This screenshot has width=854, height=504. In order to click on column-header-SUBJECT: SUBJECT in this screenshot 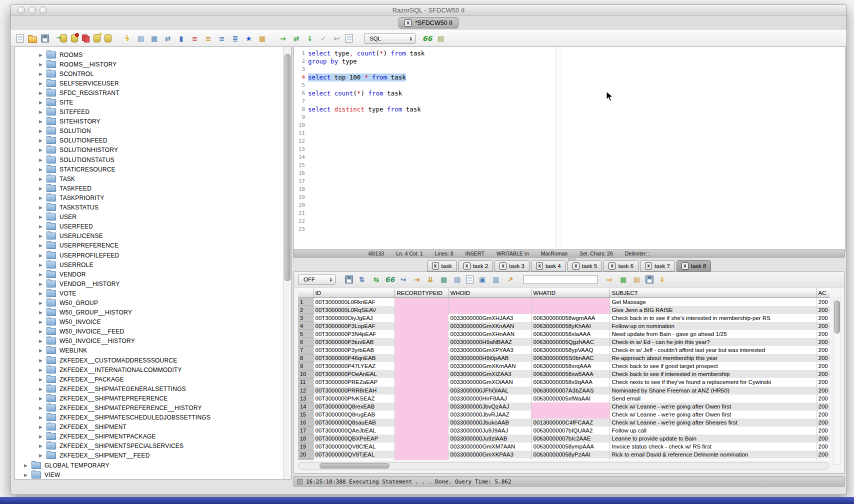, I will do `click(713, 293)`.